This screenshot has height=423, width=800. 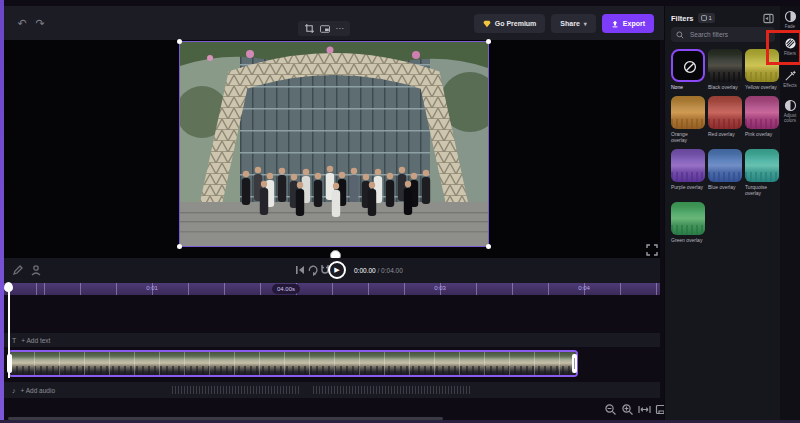 What do you see at coordinates (340, 29) in the screenshot?
I see `more-options-icon: ⋯` at bounding box center [340, 29].